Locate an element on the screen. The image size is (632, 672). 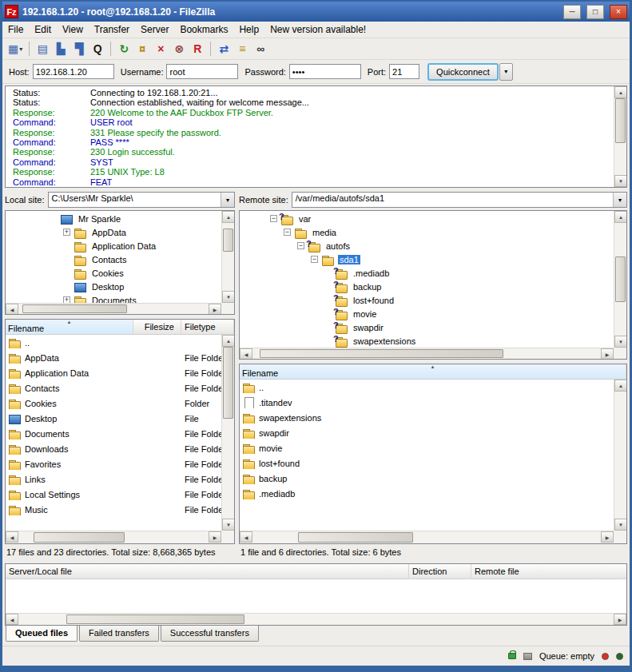
tab-queued-files: Queued files is located at coordinates (42, 634).